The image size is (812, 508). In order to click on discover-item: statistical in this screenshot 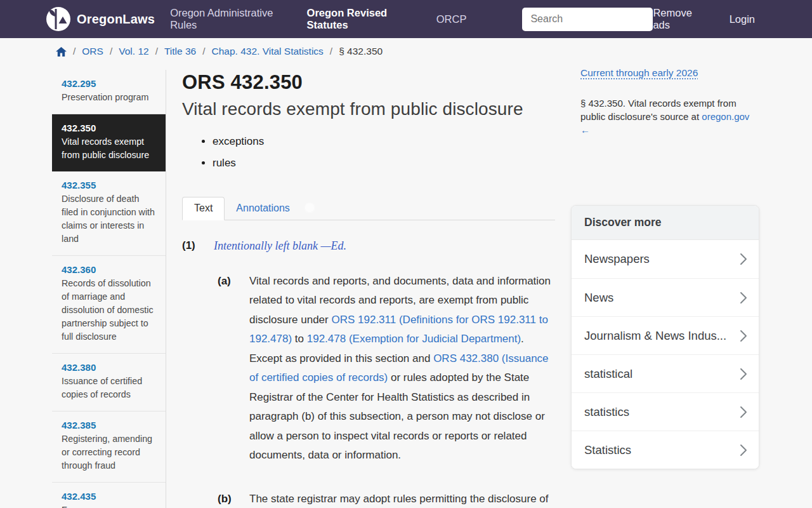, I will do `click(665, 373)`.